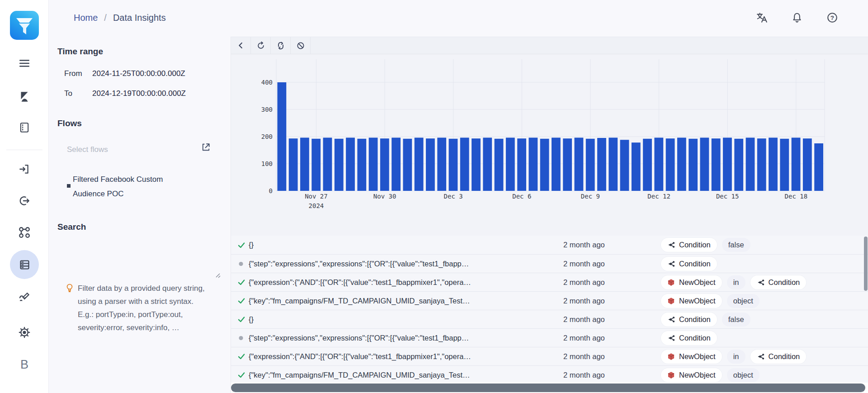 This screenshot has height=393, width=868. I want to click on row-badges: NewObjectobject, so click(710, 375).